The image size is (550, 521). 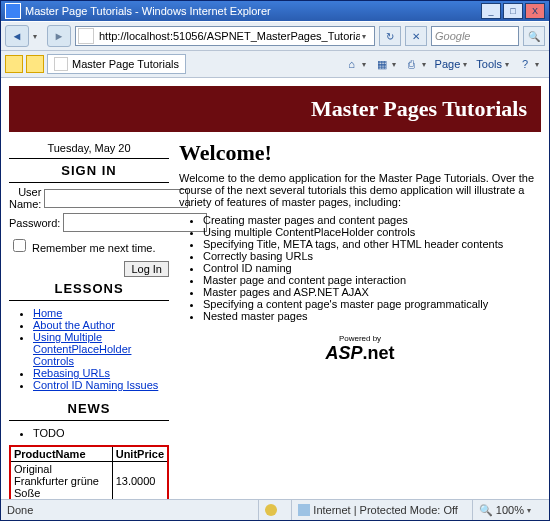 What do you see at coordinates (89, 148) in the screenshot?
I see `date-label: Tuesday, May 20` at bounding box center [89, 148].